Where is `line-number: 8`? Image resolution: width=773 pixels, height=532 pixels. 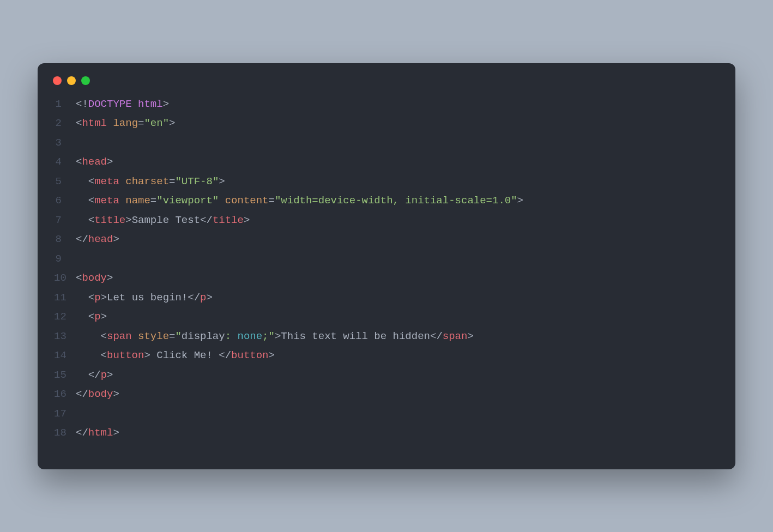 line-number: 8 is located at coordinates (65, 240).